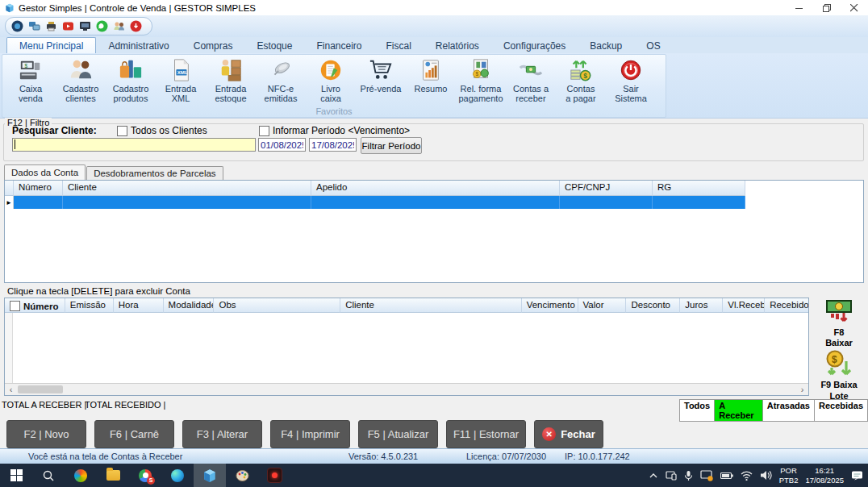 The height and width of the screenshot is (487, 868). Describe the element at coordinates (131, 81) in the screenshot. I see `ribbon-cadastro-produtos: Cadastro produtos` at that location.